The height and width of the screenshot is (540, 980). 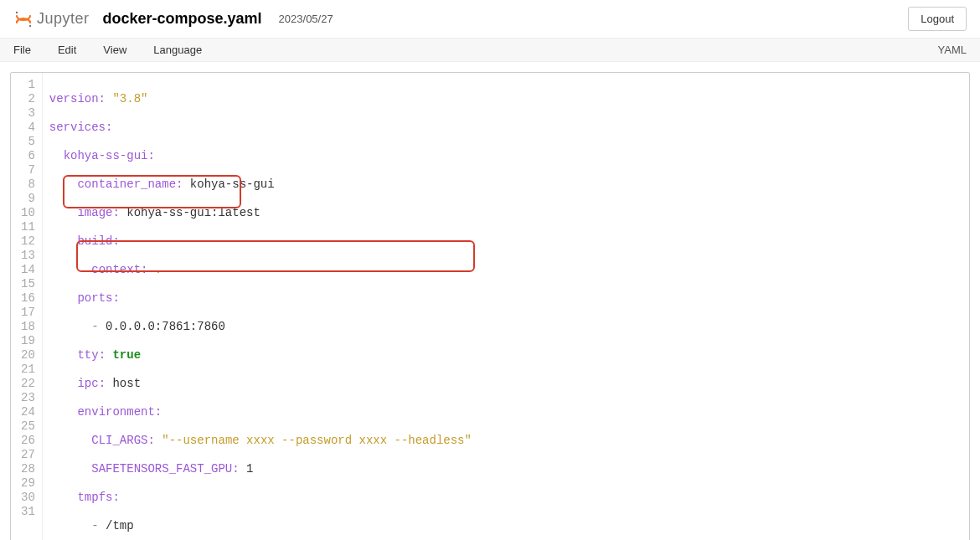 What do you see at coordinates (490, 50) in the screenshot?
I see `menubar: File Edit View Language YAML` at bounding box center [490, 50].